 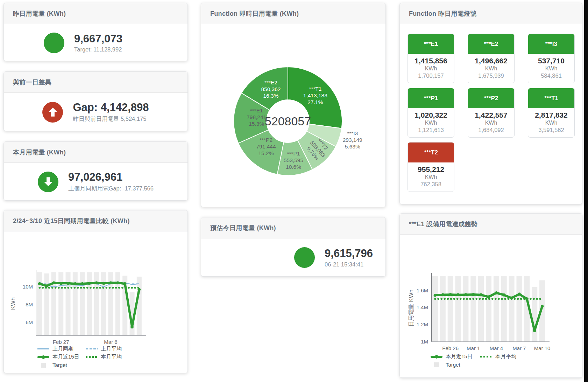 I want to click on card-header: 與前一日差異, so click(x=96, y=82).